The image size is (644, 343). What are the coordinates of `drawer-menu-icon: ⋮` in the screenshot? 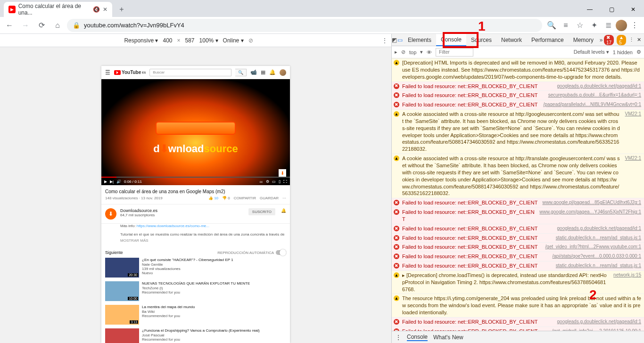 It's located at (398, 337).